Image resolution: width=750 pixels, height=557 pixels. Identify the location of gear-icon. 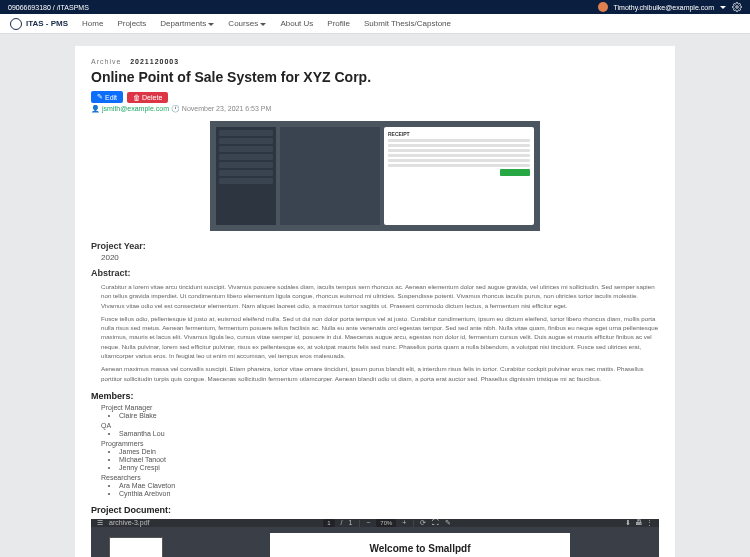
(737, 7).